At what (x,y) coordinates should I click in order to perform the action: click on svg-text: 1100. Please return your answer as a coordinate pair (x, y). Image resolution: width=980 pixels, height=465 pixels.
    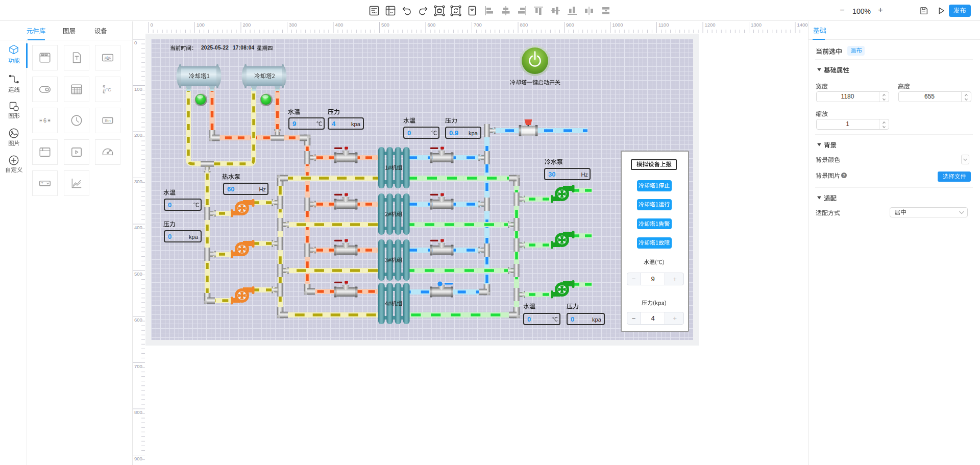
    Looking at the image, I should click on (664, 25).